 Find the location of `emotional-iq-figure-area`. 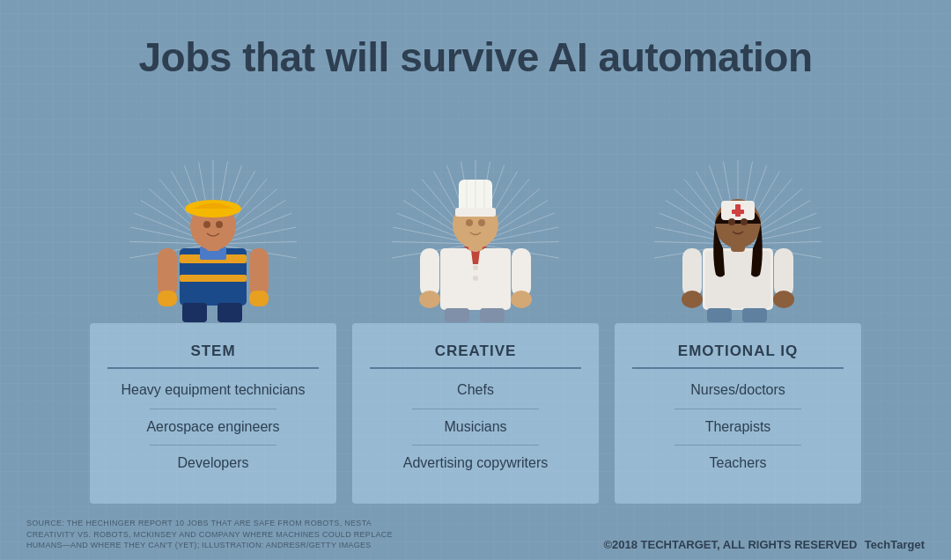

emotional-iq-figure-area is located at coordinates (738, 239).